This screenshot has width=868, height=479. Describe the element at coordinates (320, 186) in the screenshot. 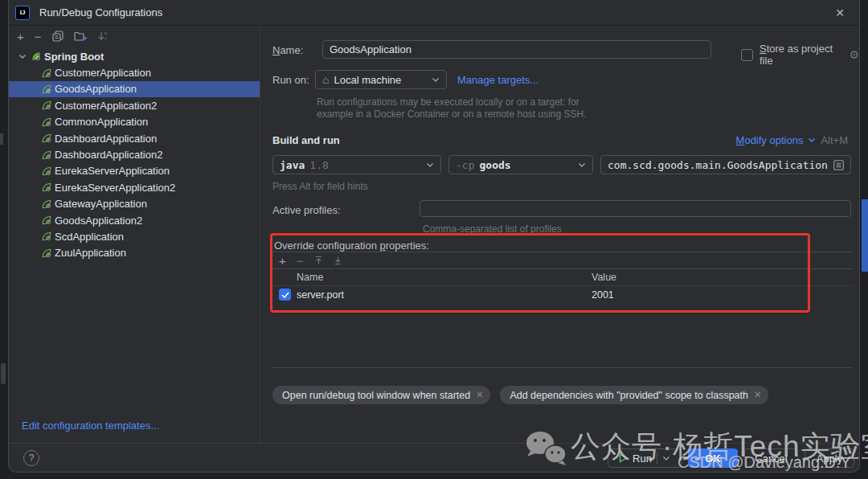

I see `alt-hint: Press Alt for field hints` at that location.